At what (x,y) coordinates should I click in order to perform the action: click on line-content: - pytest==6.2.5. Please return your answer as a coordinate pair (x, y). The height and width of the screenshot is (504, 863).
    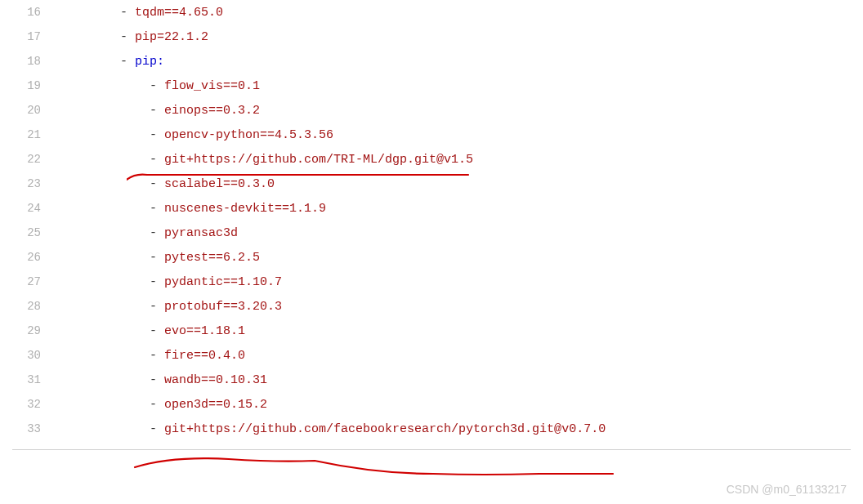
    Looking at the image, I should click on (160, 258).